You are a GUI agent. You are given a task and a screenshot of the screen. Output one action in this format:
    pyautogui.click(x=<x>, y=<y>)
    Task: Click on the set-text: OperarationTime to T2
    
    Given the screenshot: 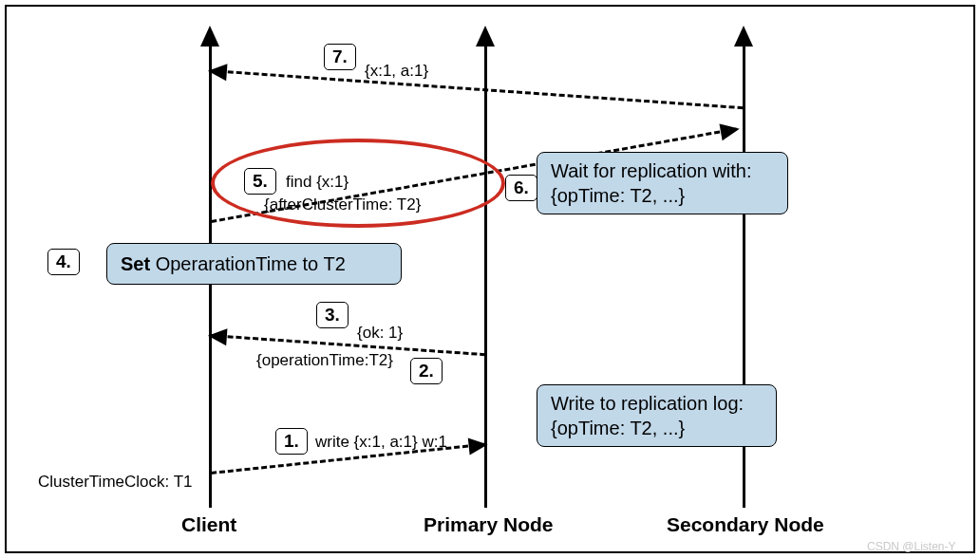 What is the action you would take?
    pyautogui.click(x=251, y=264)
    